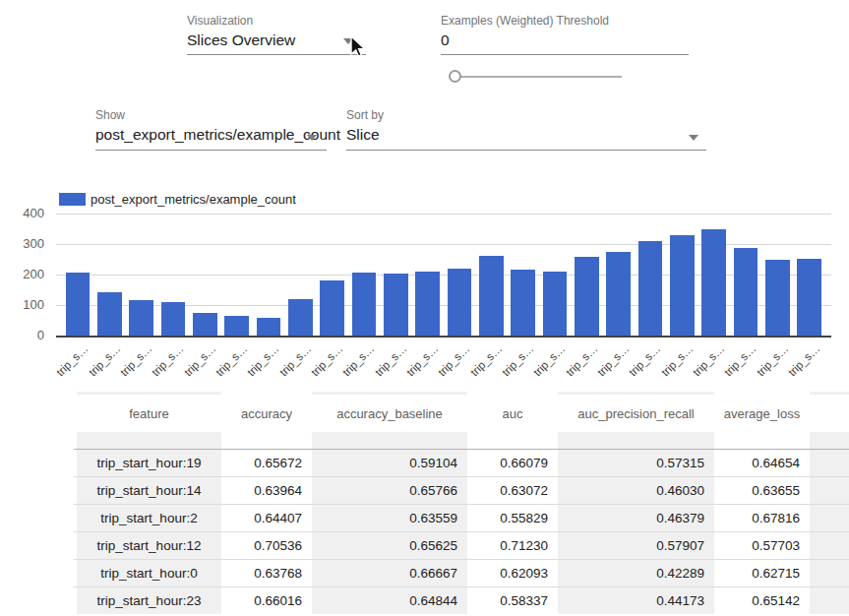 This screenshot has width=849, height=616. I want to click on metric-cell: 0.66079, so click(513, 462).